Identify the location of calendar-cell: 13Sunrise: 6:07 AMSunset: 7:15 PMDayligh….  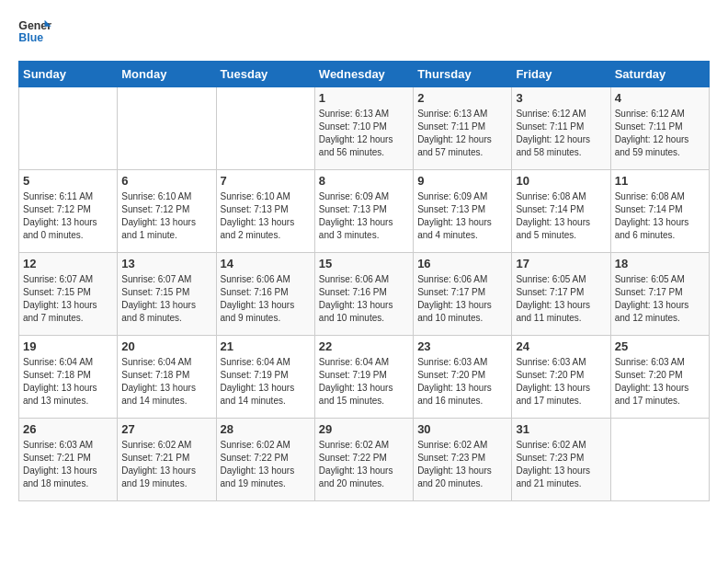
(167, 294).